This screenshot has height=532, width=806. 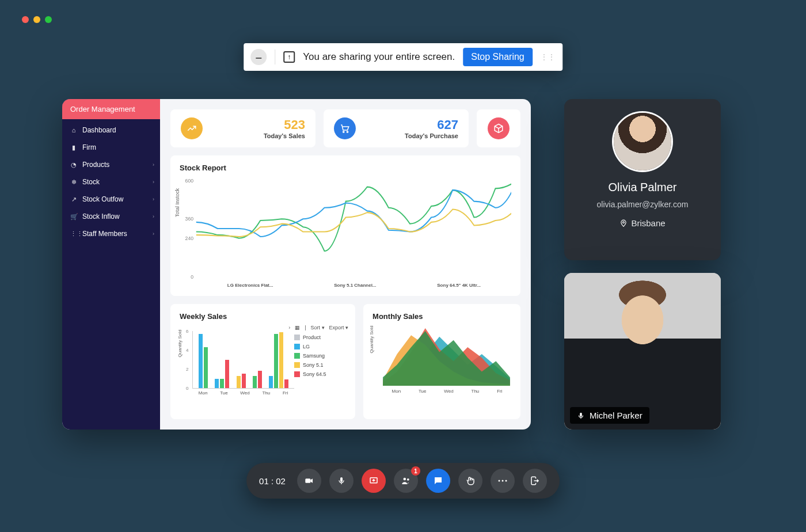 What do you see at coordinates (320, 347) in the screenshot?
I see `legend-item: LG` at bounding box center [320, 347].